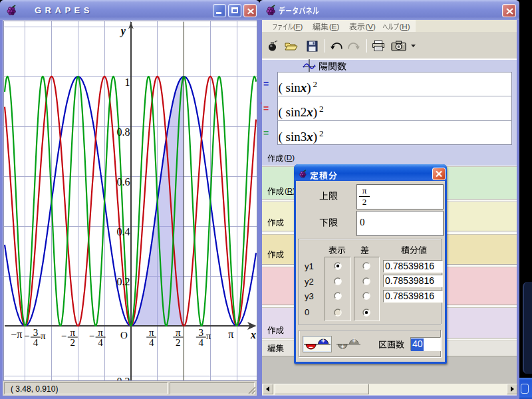  I want to click on svg-text: 0.6, so click(123, 182).